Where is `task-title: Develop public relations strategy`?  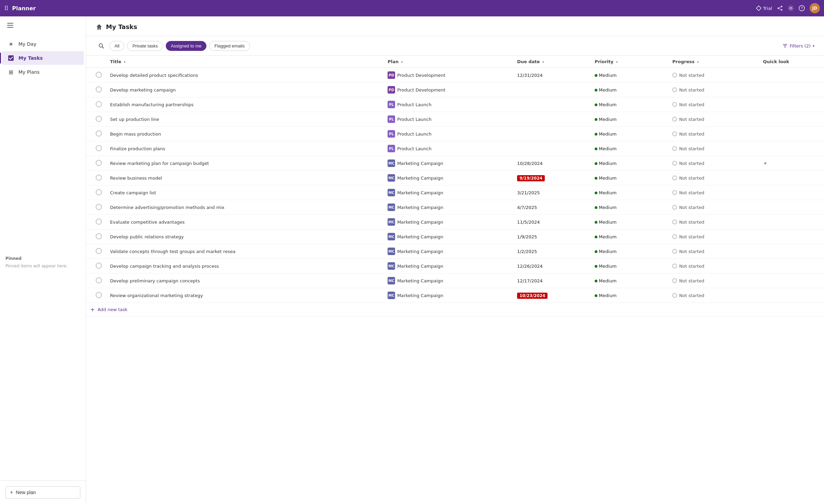
task-title: Develop public relations strategy is located at coordinates (147, 237).